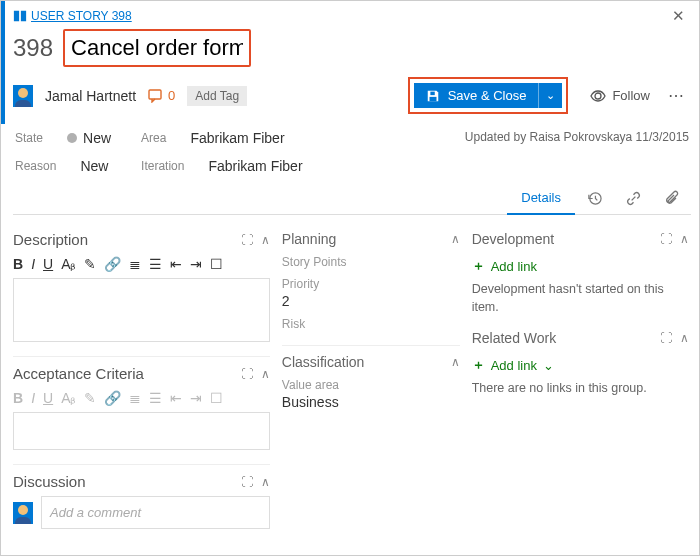 The width and height of the screenshot is (700, 556). What do you see at coordinates (620, 96) in the screenshot?
I see `follow-button: Follow` at bounding box center [620, 96].